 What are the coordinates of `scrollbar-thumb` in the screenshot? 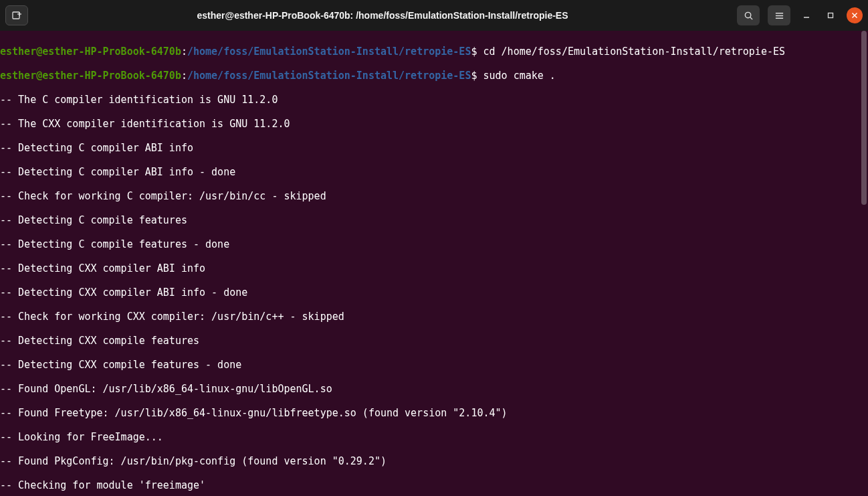 It's located at (864, 118).